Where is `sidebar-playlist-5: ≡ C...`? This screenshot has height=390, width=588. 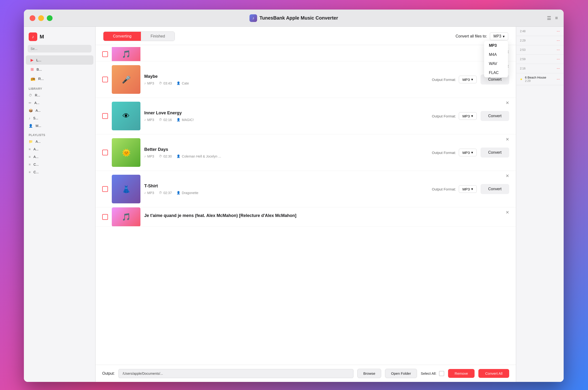
sidebar-playlist-5: ≡ C... is located at coordinates (60, 172).